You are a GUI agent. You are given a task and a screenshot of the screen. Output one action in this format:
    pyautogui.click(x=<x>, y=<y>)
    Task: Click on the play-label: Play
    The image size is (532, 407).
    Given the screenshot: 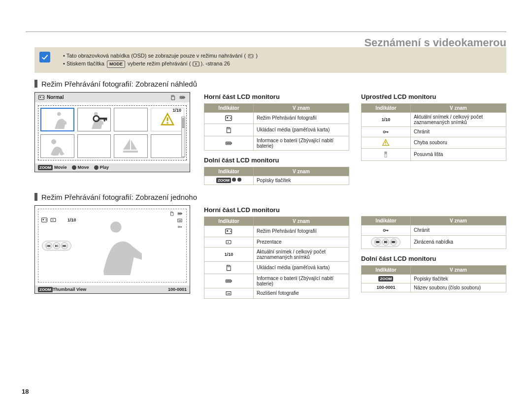 What is the action you would take?
    pyautogui.click(x=104, y=167)
    